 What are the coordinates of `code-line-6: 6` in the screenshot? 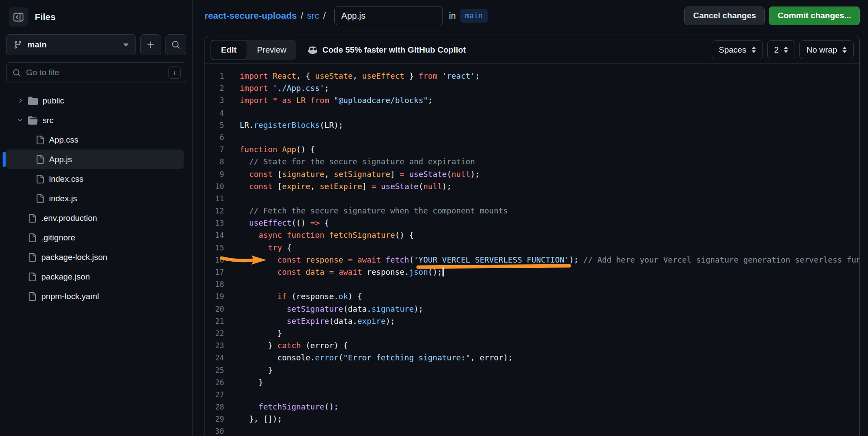 It's located at (532, 137).